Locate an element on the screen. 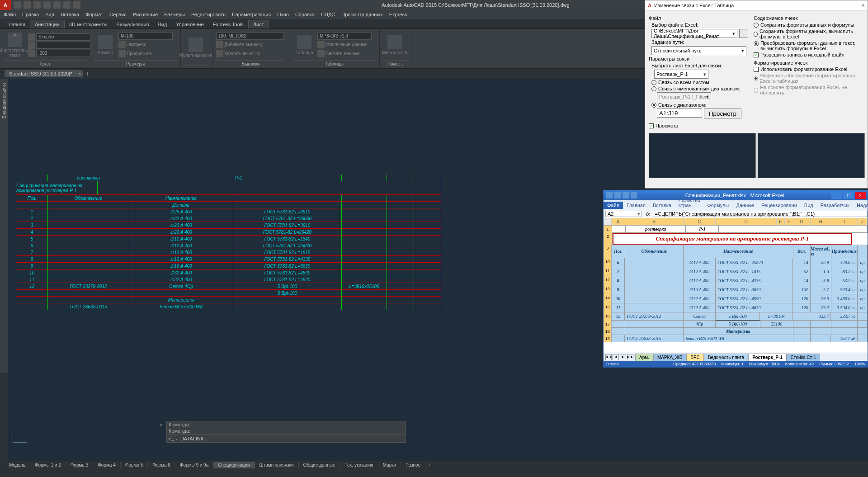 Image resolution: width=868 pixels, height=477 pixels. layout-tab: Формы 9 и 9а is located at coordinates (194, 465).